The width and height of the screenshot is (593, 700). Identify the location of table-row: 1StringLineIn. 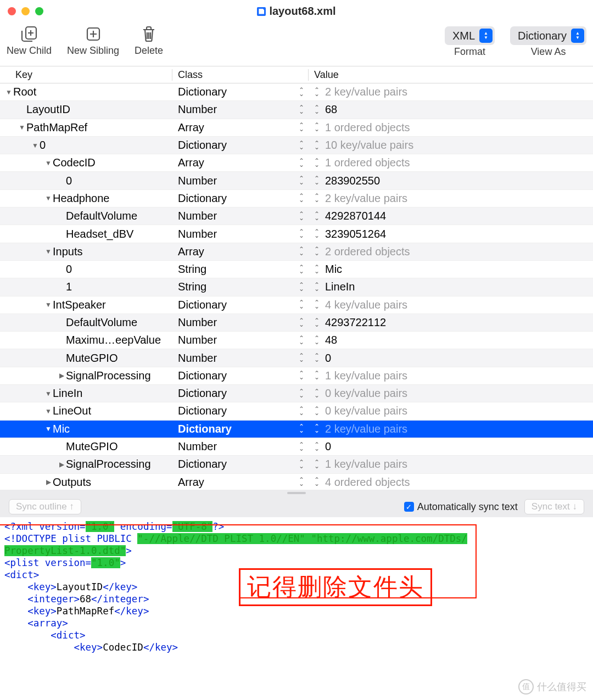
(296, 287).